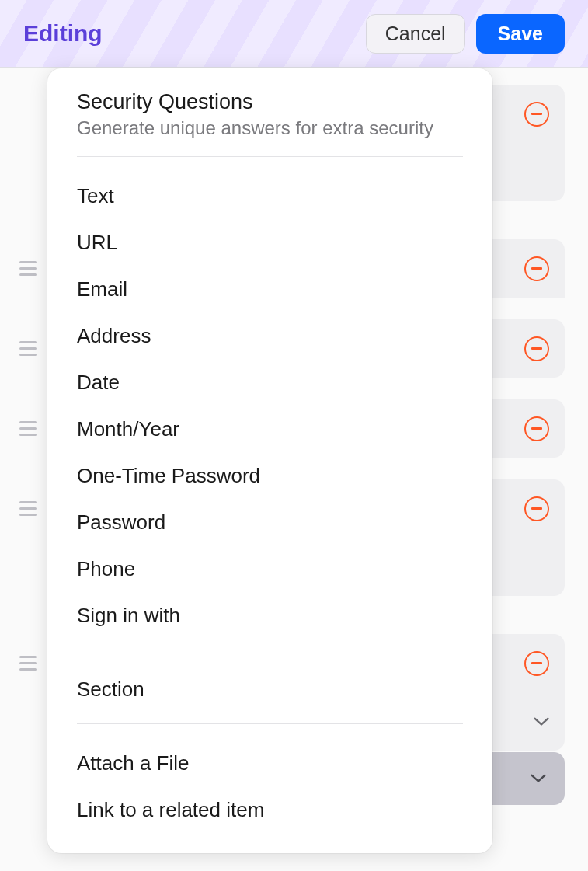  What do you see at coordinates (270, 476) in the screenshot?
I see `dropdown-item-otp: One-Time Password` at bounding box center [270, 476].